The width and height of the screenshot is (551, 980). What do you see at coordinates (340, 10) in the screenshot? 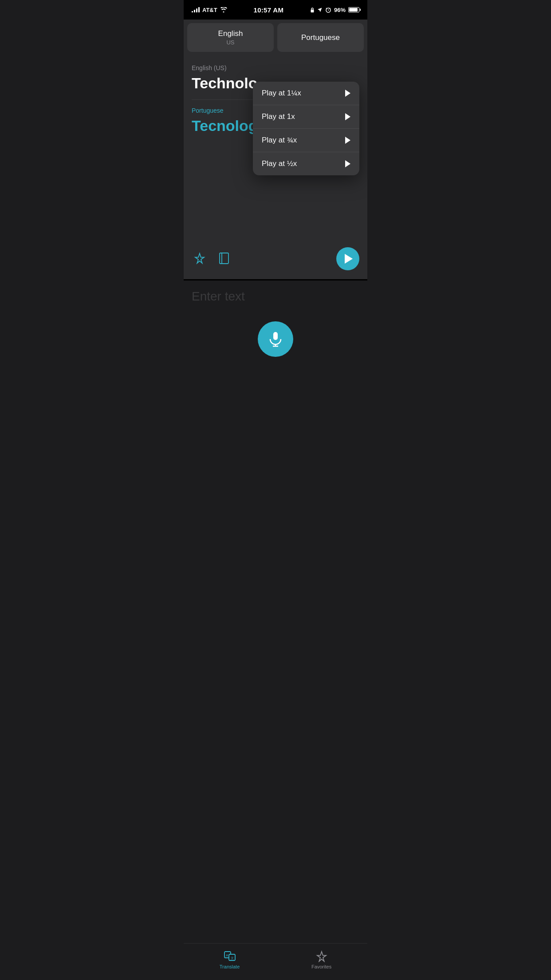
I see `battery-percent: 96%` at bounding box center [340, 10].